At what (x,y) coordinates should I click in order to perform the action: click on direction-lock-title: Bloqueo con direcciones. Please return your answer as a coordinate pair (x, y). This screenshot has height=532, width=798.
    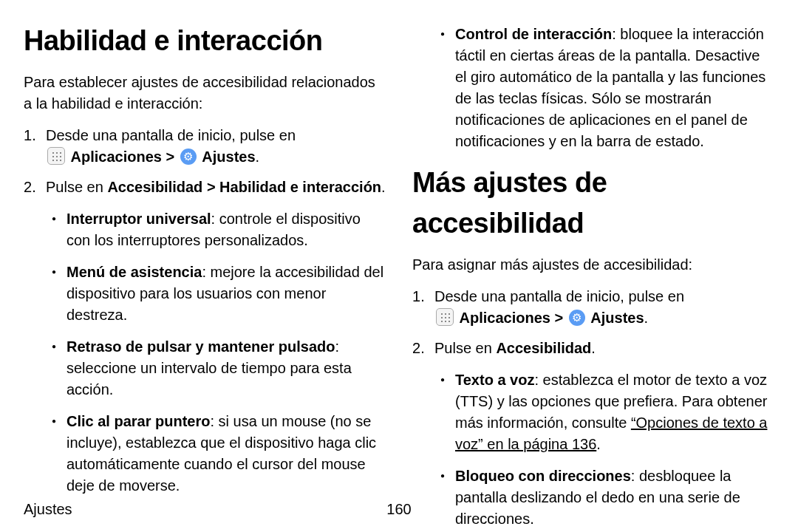
    Looking at the image, I should click on (543, 476).